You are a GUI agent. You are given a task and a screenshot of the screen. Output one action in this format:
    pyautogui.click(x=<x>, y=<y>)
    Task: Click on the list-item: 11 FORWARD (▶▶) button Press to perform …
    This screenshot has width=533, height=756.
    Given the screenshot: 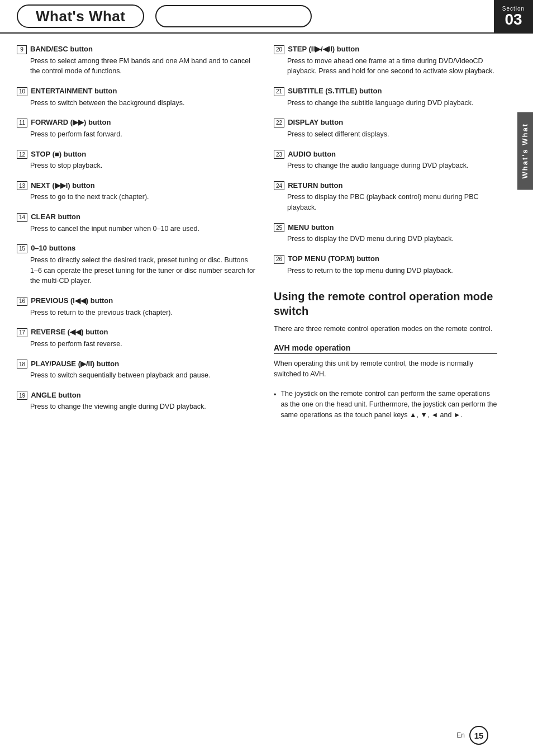 What is the action you would take?
    pyautogui.click(x=137, y=129)
    